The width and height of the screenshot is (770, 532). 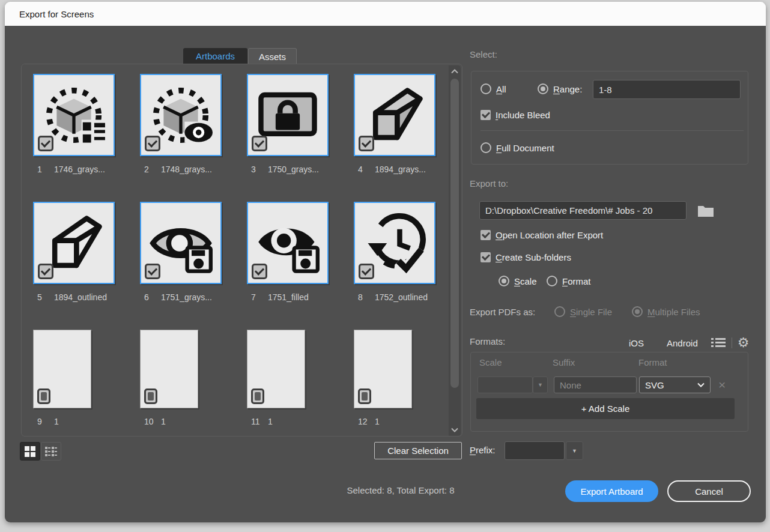 I want to click on radio-range-label: Range:, so click(x=568, y=89).